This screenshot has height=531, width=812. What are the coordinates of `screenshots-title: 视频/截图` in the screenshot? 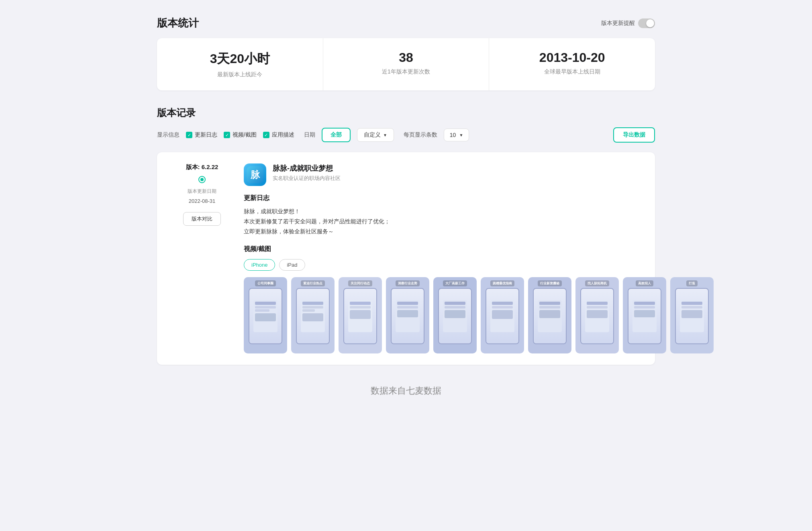 It's located at (479, 249).